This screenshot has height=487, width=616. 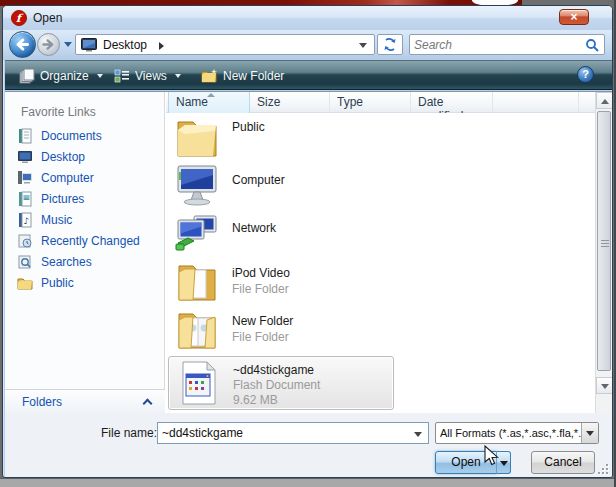 What do you see at coordinates (452, 102) in the screenshot?
I see `column-header-date-modified: Date modified` at bounding box center [452, 102].